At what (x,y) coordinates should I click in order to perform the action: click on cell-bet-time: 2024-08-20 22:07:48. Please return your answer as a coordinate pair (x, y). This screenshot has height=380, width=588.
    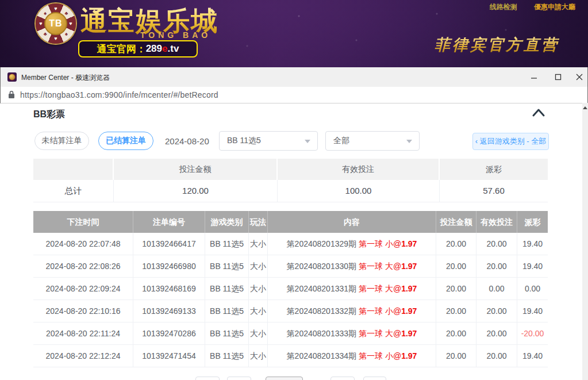
    Looking at the image, I should click on (83, 244).